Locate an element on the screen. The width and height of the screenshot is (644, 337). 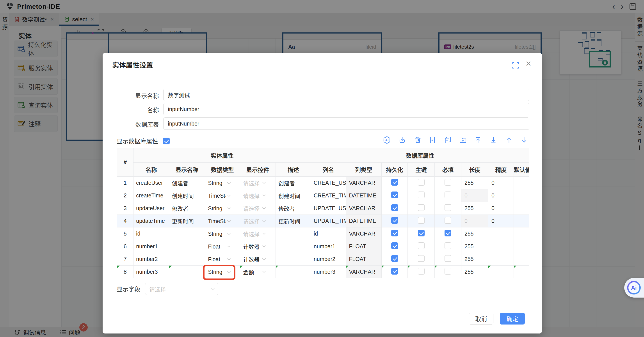
db-table-input is located at coordinates (346, 124).